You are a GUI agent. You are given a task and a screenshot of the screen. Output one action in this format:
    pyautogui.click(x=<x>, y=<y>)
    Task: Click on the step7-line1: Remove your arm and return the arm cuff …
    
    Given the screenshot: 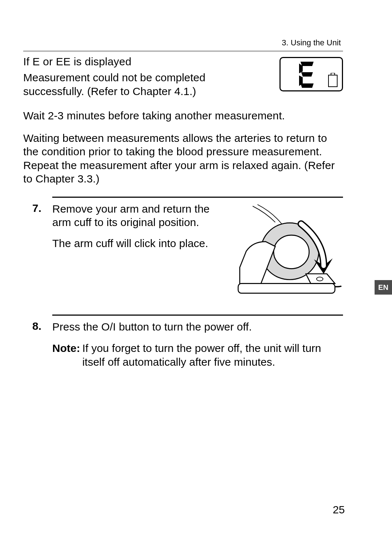 What is the action you would take?
    pyautogui.click(x=134, y=216)
    